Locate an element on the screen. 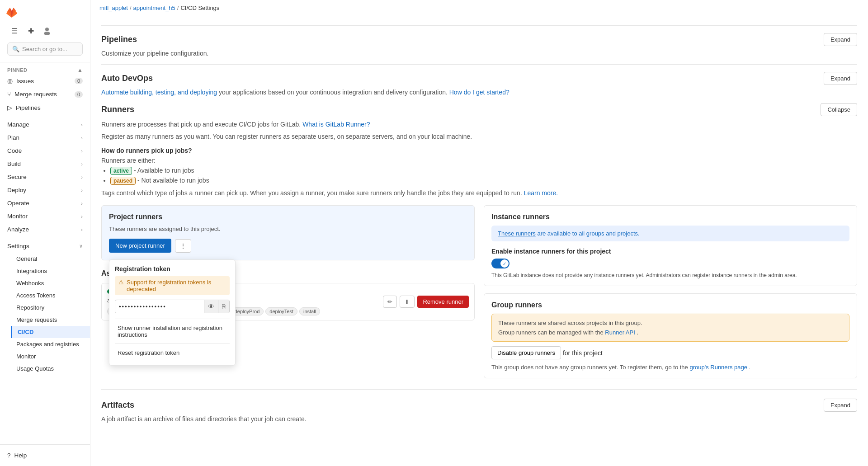  merge-requests-badge: 0 is located at coordinates (79, 94).